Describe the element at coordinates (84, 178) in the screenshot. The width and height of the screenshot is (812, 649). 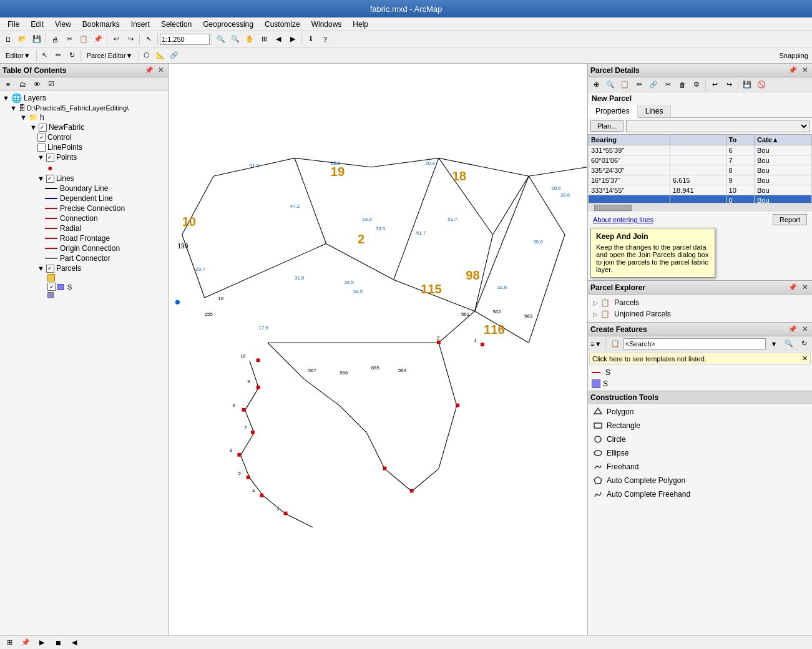
I see `toc-lines: ▼ Lines` at that location.